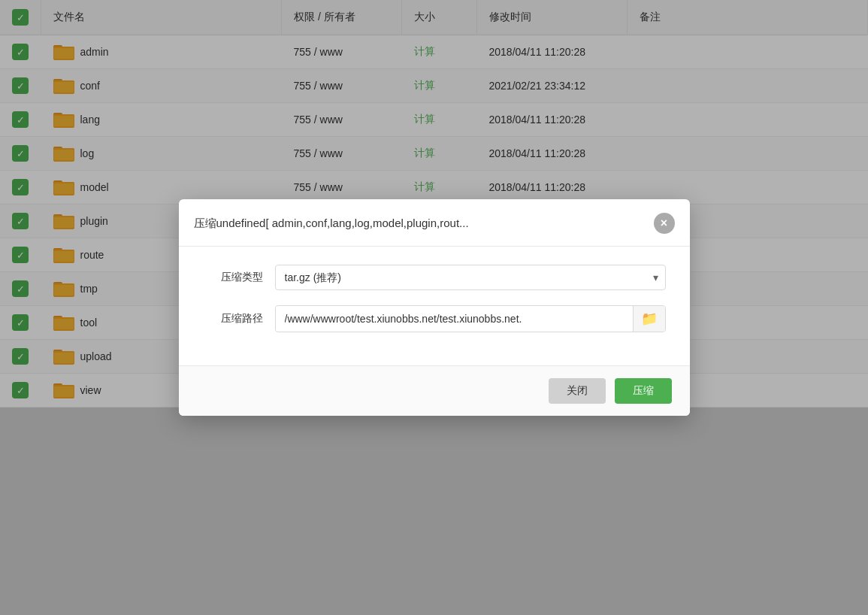 The image size is (868, 615). Describe the element at coordinates (470, 319) in the screenshot. I see `compress-path-control: 📁` at that location.